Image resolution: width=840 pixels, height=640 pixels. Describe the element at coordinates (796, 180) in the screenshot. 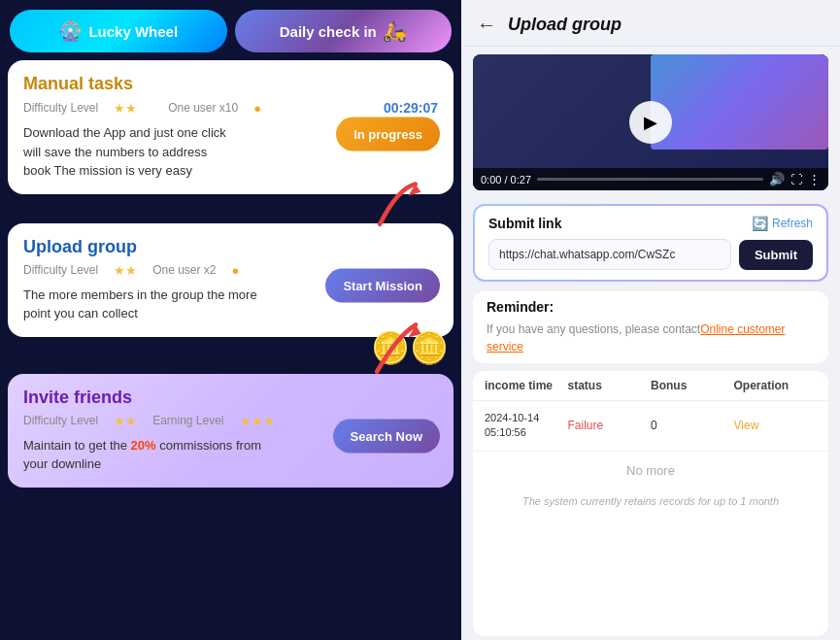

I see `fullscreen-icon: ⛶` at that location.